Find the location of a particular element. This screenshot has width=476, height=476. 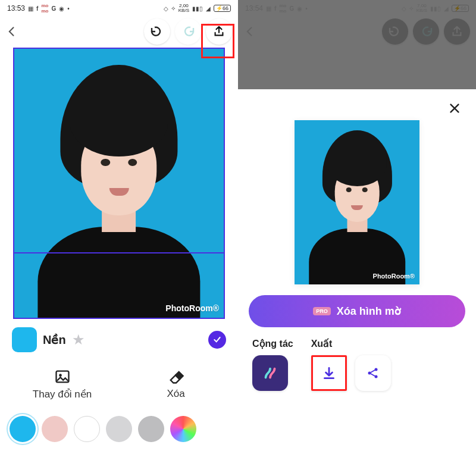

status-bar: 13:54 ▦ f momo G ◉ • ◇ ⟡ 7,00KB/S ▮▮▯ ◢ … is located at coordinates (357, 8).